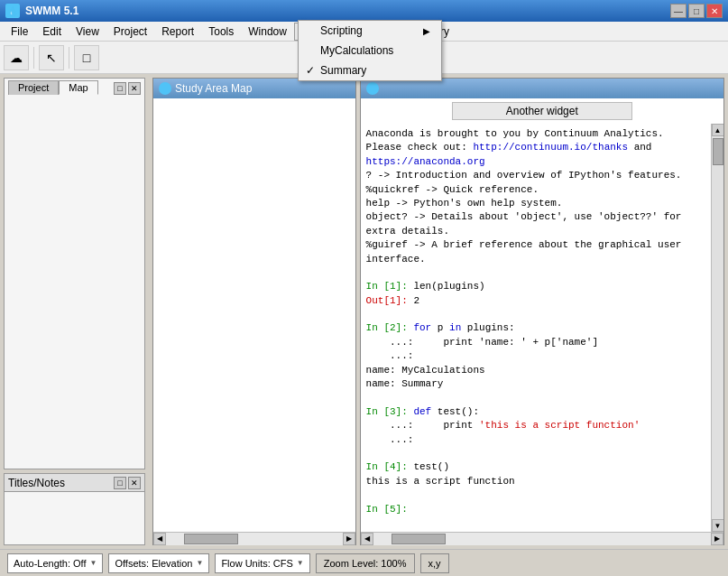  What do you see at coordinates (262, 563) in the screenshot?
I see `flow-units-dropdown: Flow Units: CFS` at bounding box center [262, 563].